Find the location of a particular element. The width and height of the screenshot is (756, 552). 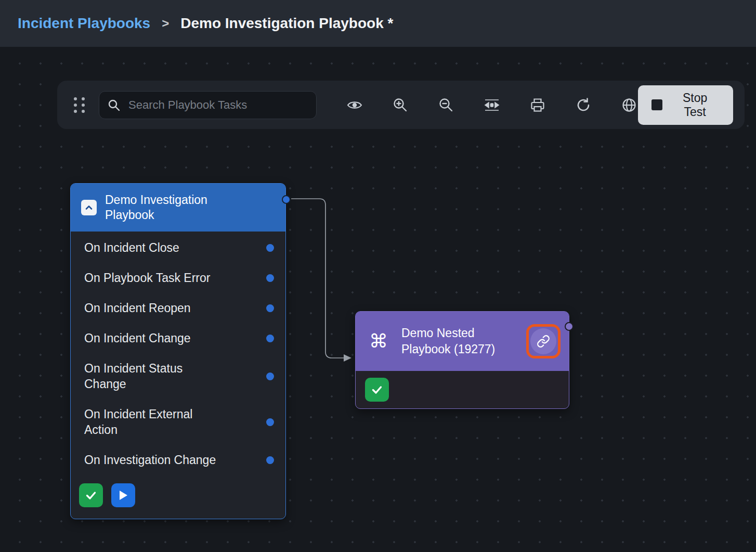

highlight-ring is located at coordinates (543, 341).